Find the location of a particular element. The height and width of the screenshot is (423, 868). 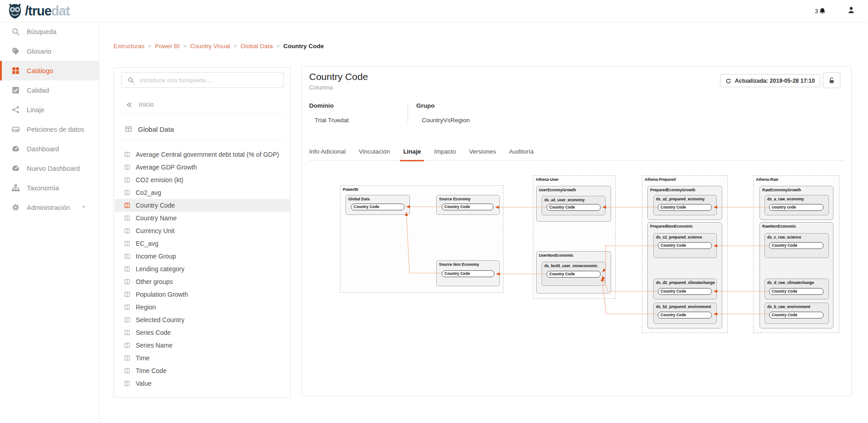

sidebar-item-label: Nuevo Dashboard is located at coordinates (54, 169).